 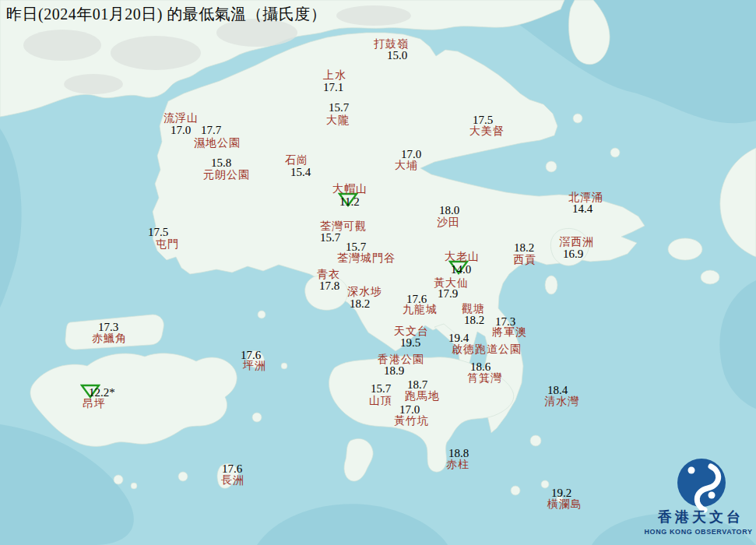 What do you see at coordinates (394, 371) in the screenshot?
I see `station-temp-value: 18.9` at bounding box center [394, 371].